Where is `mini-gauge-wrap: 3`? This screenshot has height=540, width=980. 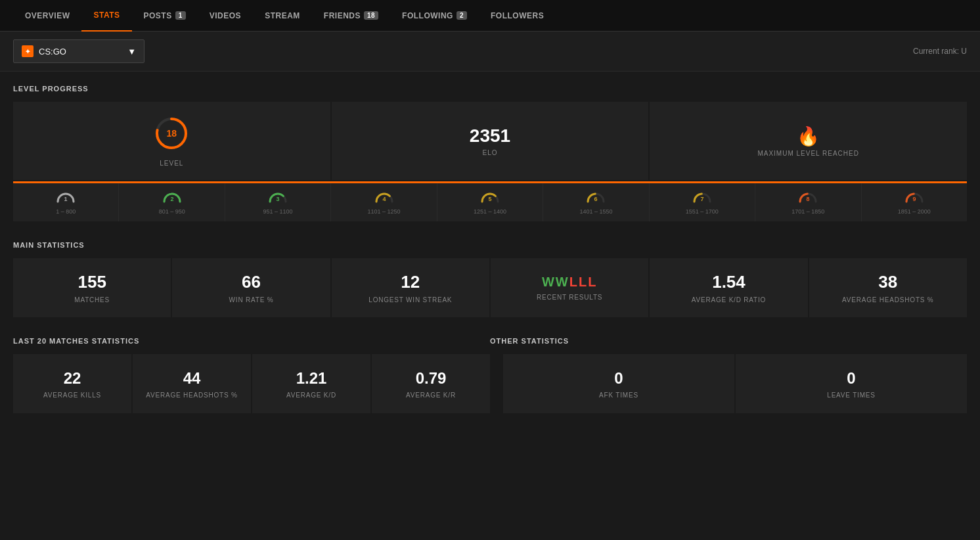 mini-gauge-wrap: 3 is located at coordinates (278, 197).